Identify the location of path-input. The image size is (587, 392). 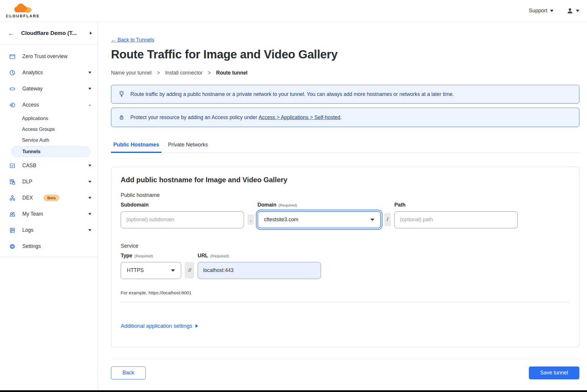
(456, 220).